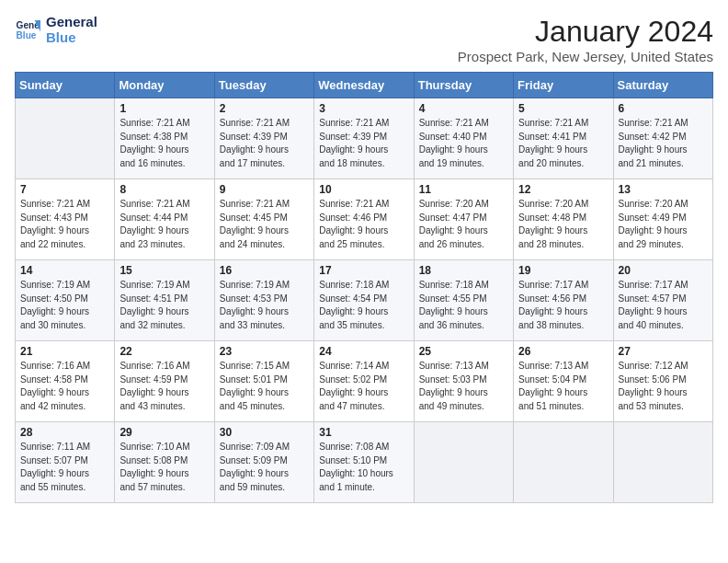  I want to click on calendar-cell: 12Sunrise: 7:20 AM Sunset: 4:48 PM Dayli…, so click(563, 220).